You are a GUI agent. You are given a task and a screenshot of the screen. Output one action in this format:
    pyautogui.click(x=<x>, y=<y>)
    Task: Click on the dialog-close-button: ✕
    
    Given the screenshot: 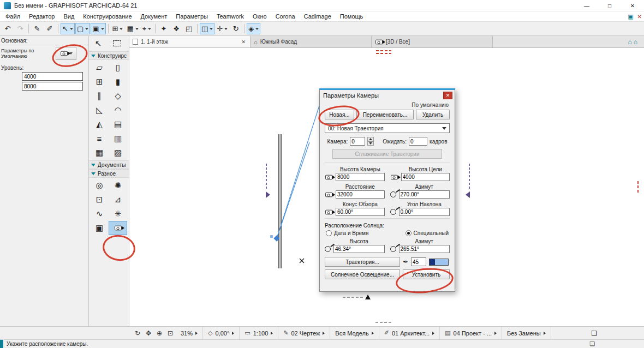 What is the action you would take?
    pyautogui.click(x=448, y=95)
    